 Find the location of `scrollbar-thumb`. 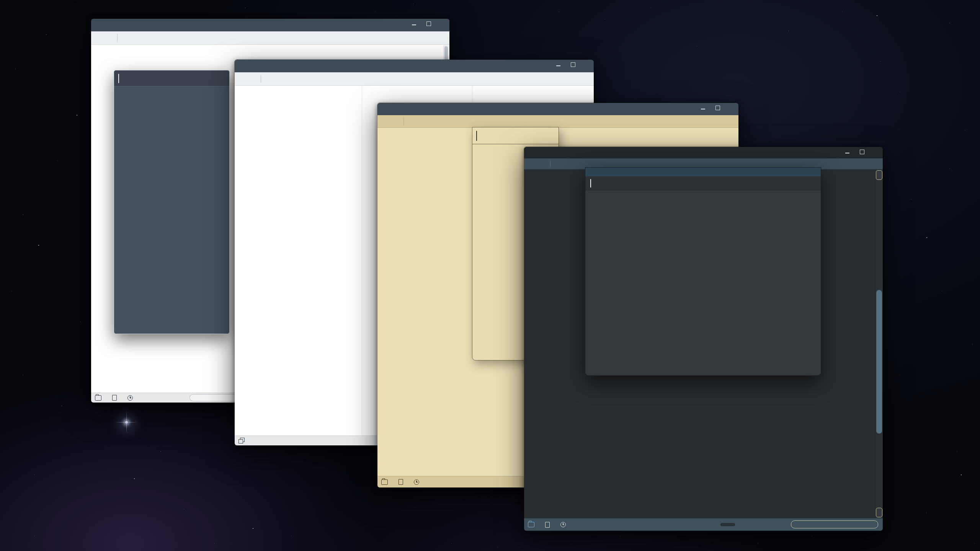

scrollbar-thumb is located at coordinates (879, 362).